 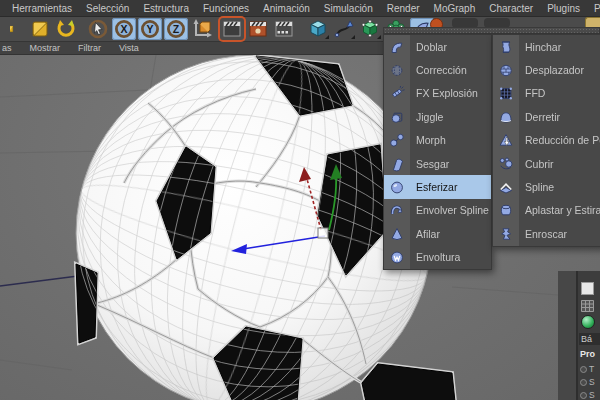 What do you see at coordinates (300, 8) in the screenshot?
I see `main-menubar: HerramientasSelecciónEstructuraFunciones…` at bounding box center [300, 8].